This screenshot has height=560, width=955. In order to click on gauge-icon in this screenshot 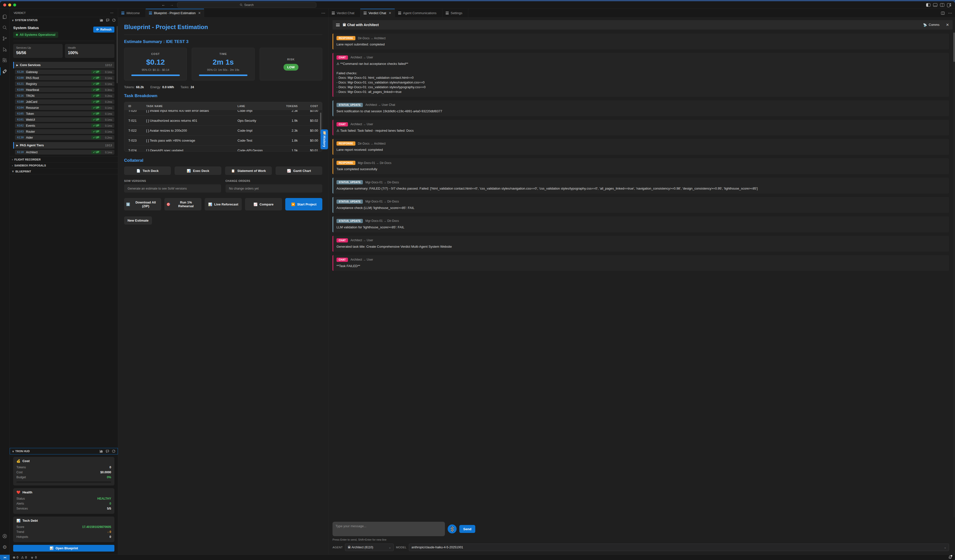, I will do `click(114, 20)`.